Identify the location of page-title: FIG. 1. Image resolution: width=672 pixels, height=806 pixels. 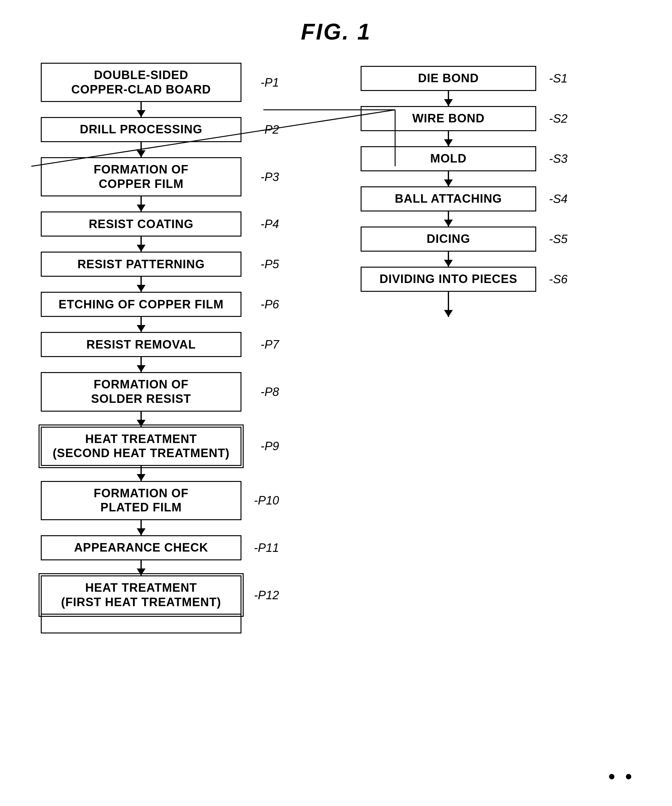
(336, 22).